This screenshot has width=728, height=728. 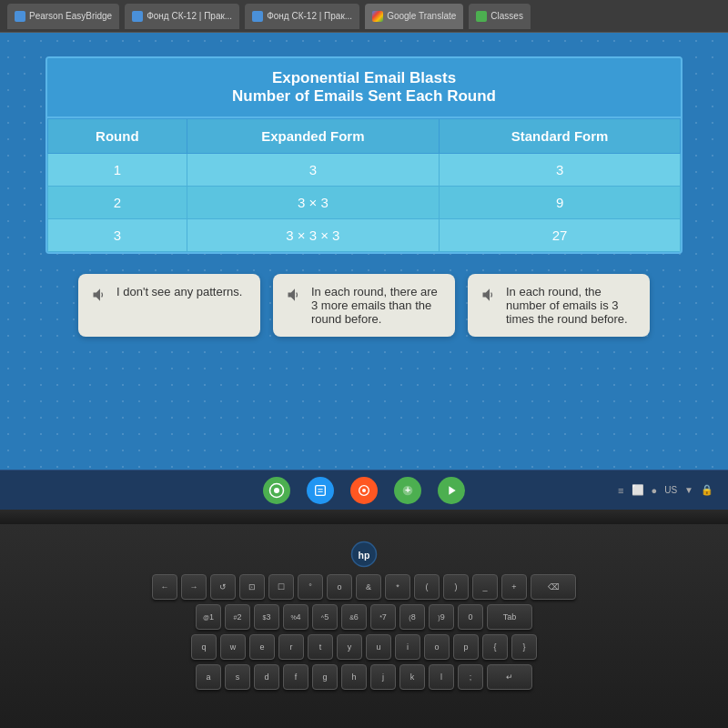 I want to click on key-row-numbers: @1 #2 $3 %4 ^5 &6 *7 (8 )9 0 Tab, so click(x=364, y=617).